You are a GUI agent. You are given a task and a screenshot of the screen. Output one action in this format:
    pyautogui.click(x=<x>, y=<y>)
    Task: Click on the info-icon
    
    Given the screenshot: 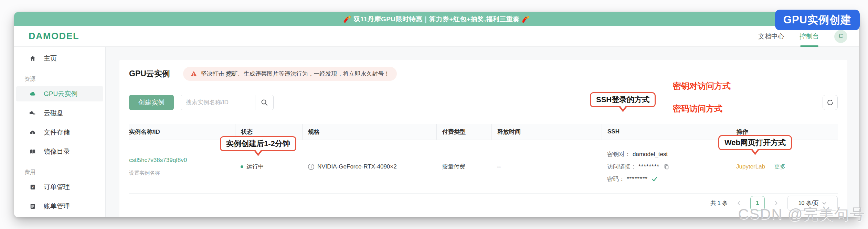 What is the action you would take?
    pyautogui.click(x=311, y=167)
    